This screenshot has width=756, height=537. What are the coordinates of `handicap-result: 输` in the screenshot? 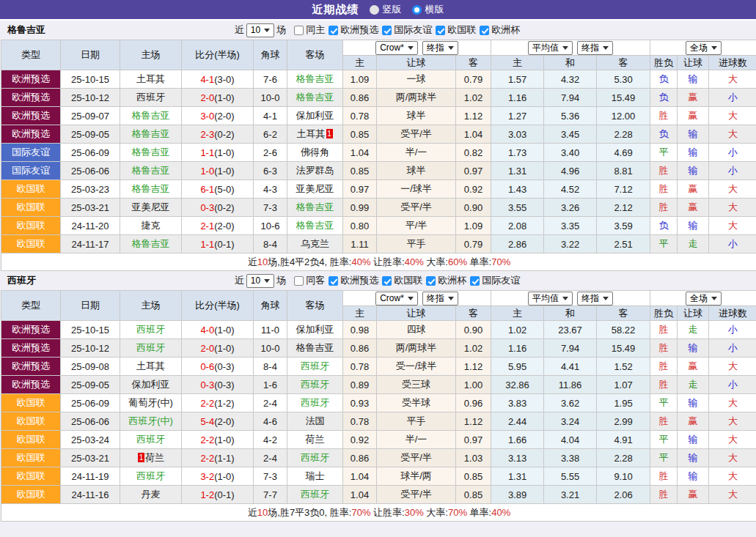 It's located at (694, 152).